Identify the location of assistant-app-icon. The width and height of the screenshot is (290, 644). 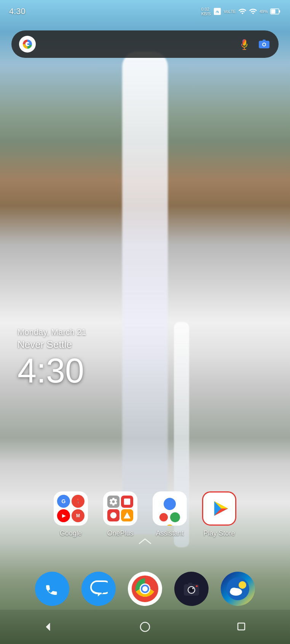
(170, 509).